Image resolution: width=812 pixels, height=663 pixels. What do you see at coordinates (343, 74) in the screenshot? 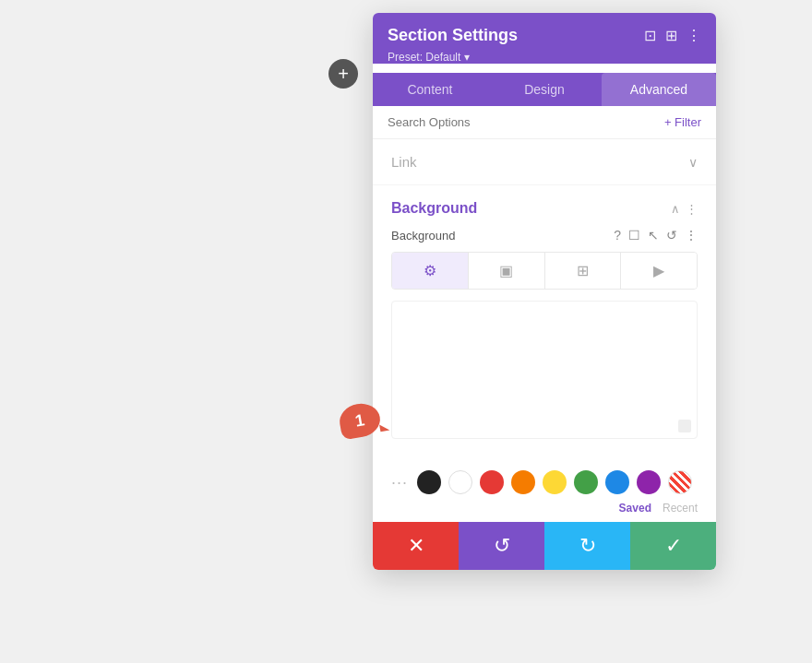
I see `plus-icon: +` at bounding box center [343, 74].